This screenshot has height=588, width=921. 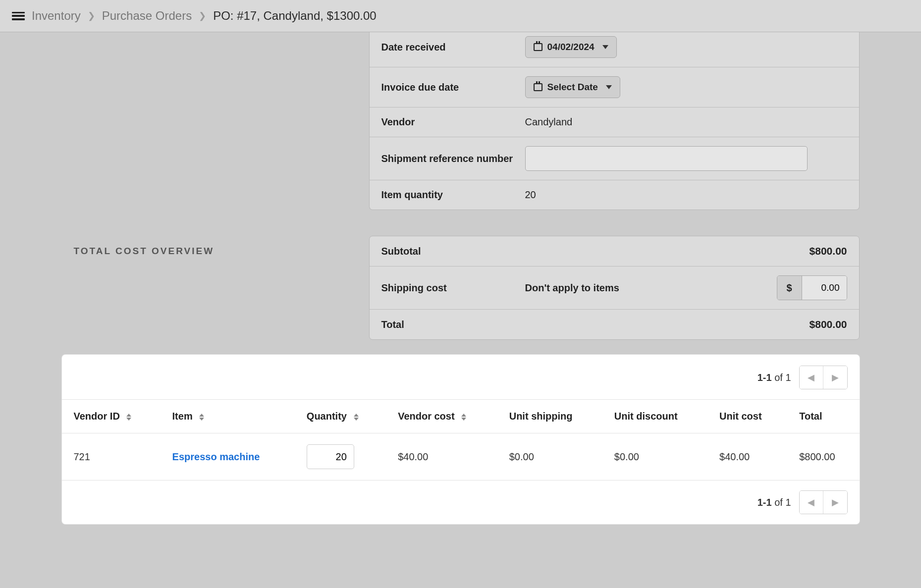 I want to click on row-subtotal: Subtotal $800.00, so click(x=614, y=252).